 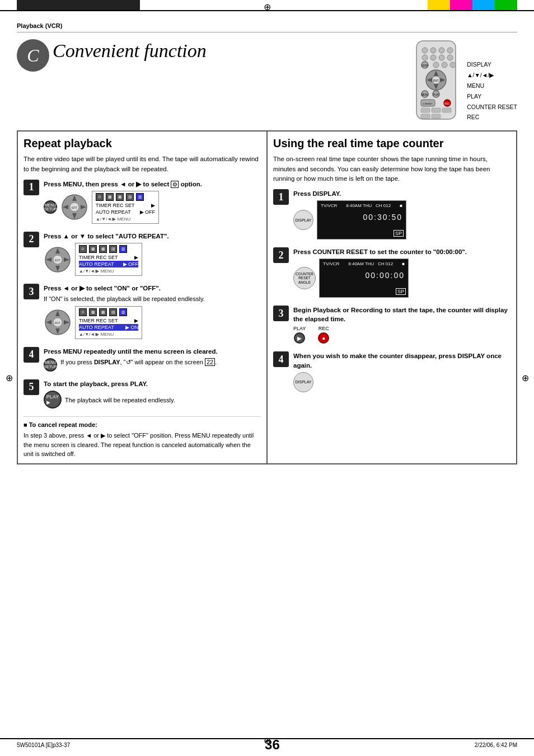 What do you see at coordinates (58, 322) in the screenshot?
I see `nav-pad-3-icon: ENT` at bounding box center [58, 322].